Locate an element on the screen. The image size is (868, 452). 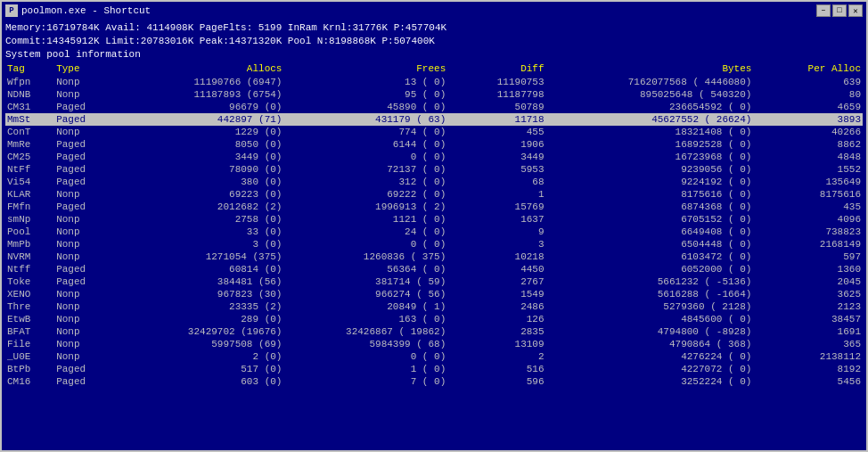
cell-frees: 312 ( 0) is located at coordinates (365, 182).